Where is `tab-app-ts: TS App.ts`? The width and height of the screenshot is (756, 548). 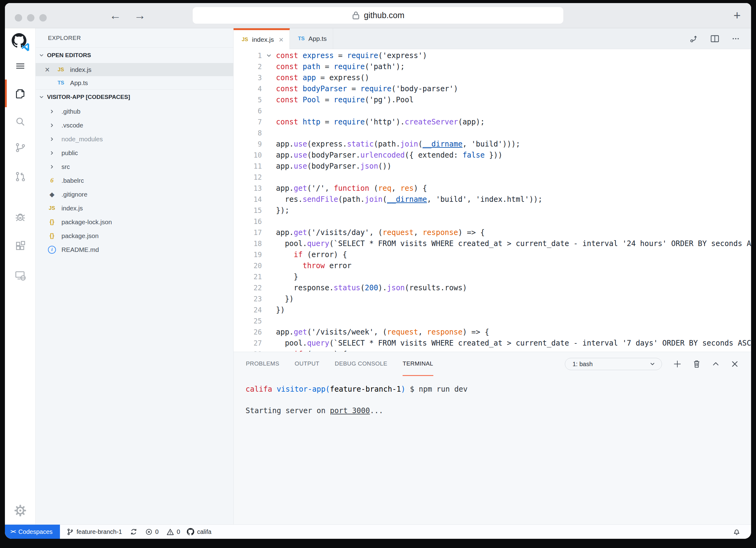 tab-app-ts: TS App.ts is located at coordinates (311, 39).